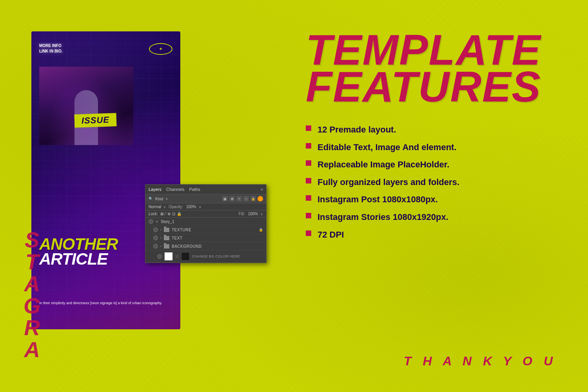 The height and width of the screenshot is (392, 588). I want to click on feature-item-5: Instagram Post 1080x1080px., so click(431, 200).